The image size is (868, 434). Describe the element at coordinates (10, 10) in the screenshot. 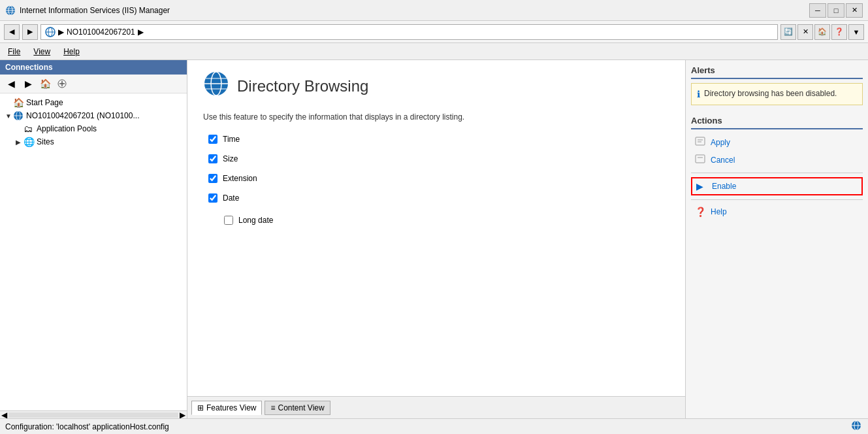

I see `app-icon` at that location.